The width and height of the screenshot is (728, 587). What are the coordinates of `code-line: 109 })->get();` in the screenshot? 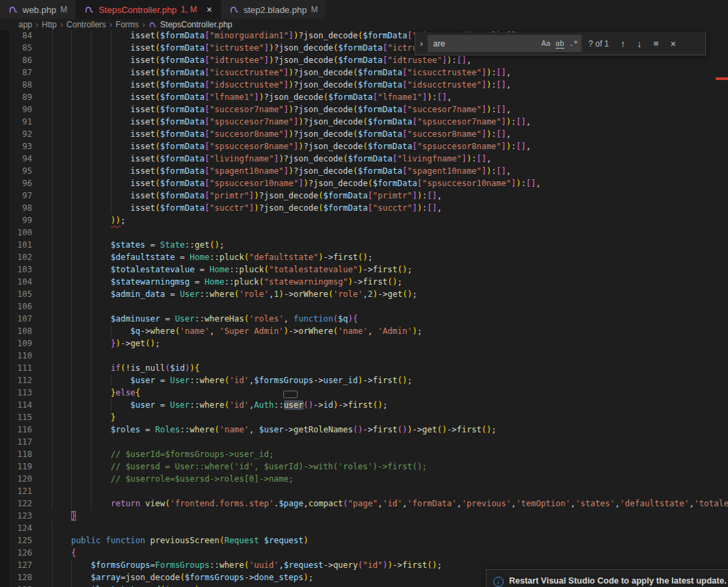 It's located at (364, 343).